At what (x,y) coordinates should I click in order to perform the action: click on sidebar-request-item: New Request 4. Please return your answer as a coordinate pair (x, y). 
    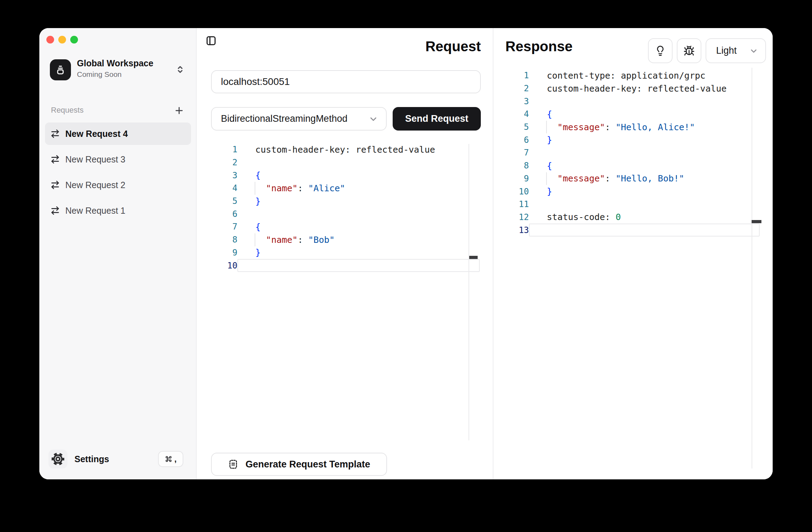
    Looking at the image, I should click on (118, 134).